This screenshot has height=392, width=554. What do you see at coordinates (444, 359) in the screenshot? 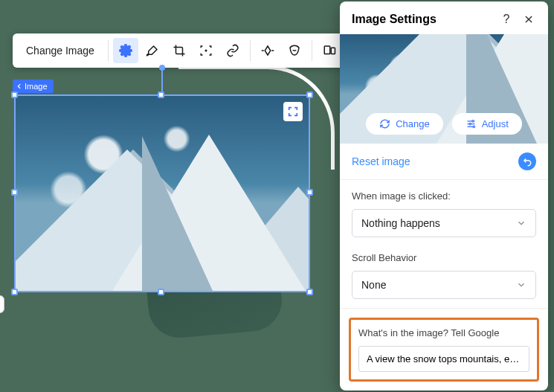
I see `alt-text-input: A view the snow tops mountais, ever…` at bounding box center [444, 359].